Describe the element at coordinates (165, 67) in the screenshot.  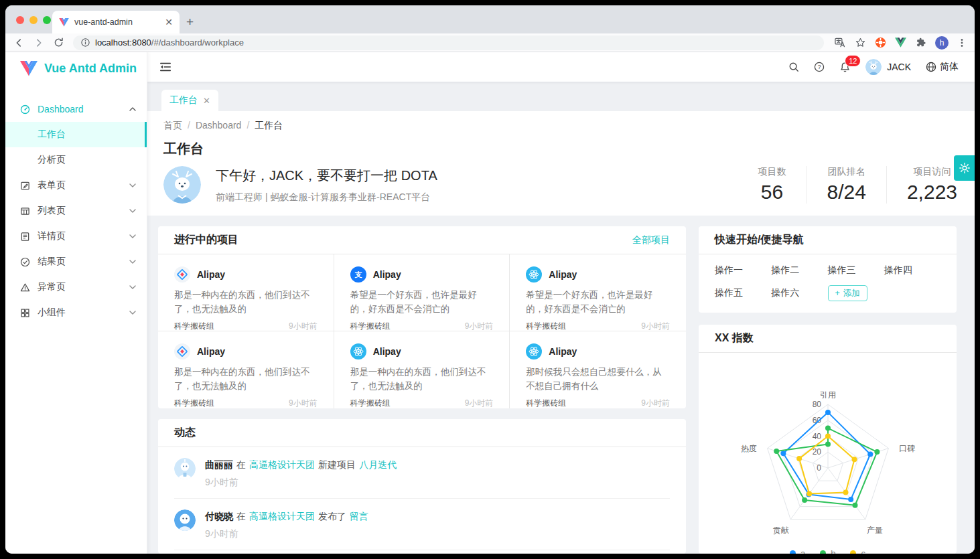
I see `sidebar-collapse-icon` at that location.